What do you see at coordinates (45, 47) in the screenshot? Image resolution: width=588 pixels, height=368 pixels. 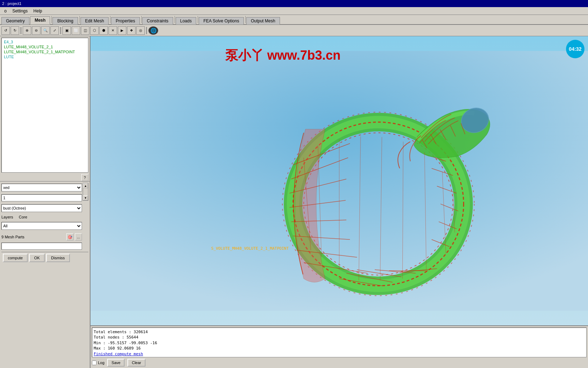 I see `tree-item-volute1: LUTE_MH48_VOLUTE_2_1` at bounding box center [45, 47].